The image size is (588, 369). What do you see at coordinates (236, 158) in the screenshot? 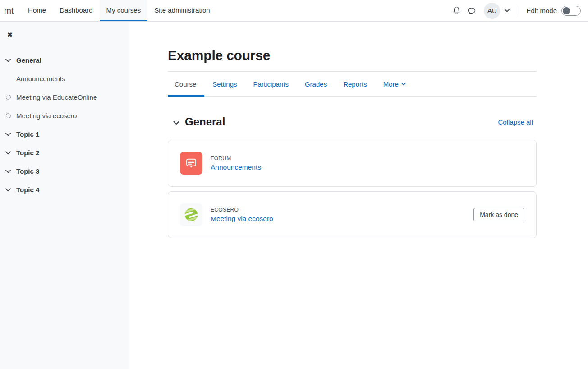
I see `activity-type-label: FORUM` at bounding box center [236, 158].